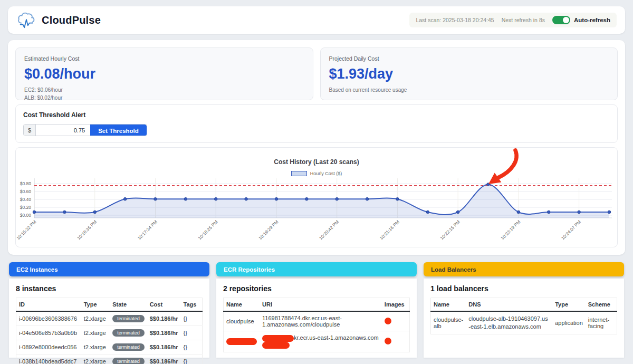  I want to click on cloudpulse-logo, so click(26, 20).